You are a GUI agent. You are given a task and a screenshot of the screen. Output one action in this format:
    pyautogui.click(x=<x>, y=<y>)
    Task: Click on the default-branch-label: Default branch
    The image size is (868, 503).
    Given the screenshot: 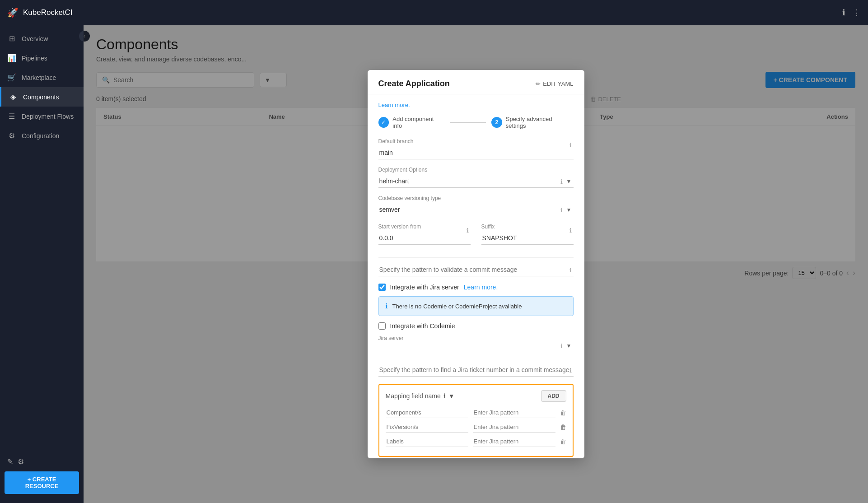 What is the action you would take?
    pyautogui.click(x=476, y=141)
    